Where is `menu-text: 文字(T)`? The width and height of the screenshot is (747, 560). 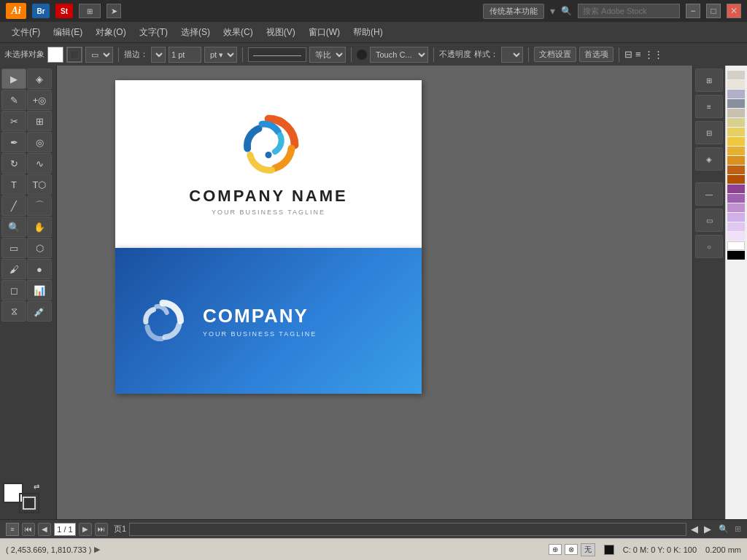
menu-text: 文字(T) is located at coordinates (153, 32).